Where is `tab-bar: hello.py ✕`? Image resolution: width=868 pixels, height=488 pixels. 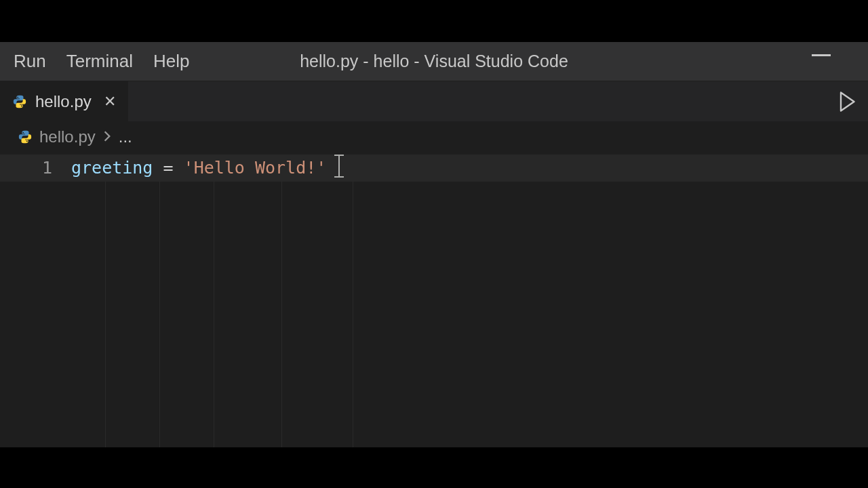
tab-bar: hello.py ✕ is located at coordinates (434, 102).